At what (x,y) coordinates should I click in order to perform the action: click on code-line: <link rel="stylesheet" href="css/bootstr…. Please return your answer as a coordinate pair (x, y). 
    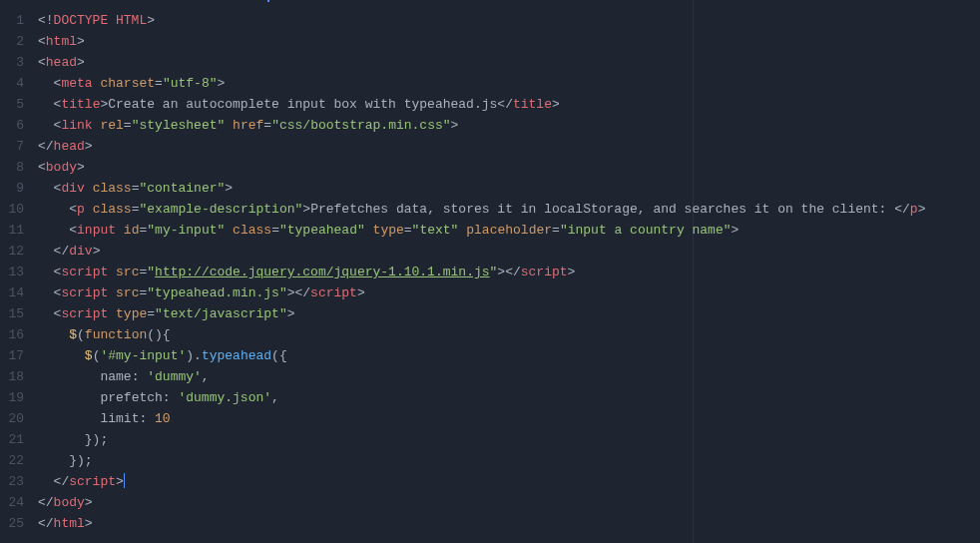
    Looking at the image, I should click on (509, 126).